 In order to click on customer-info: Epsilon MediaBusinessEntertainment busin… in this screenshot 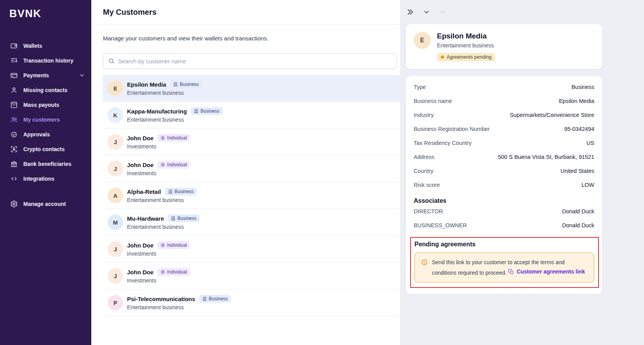, I will do `click(165, 88)`.